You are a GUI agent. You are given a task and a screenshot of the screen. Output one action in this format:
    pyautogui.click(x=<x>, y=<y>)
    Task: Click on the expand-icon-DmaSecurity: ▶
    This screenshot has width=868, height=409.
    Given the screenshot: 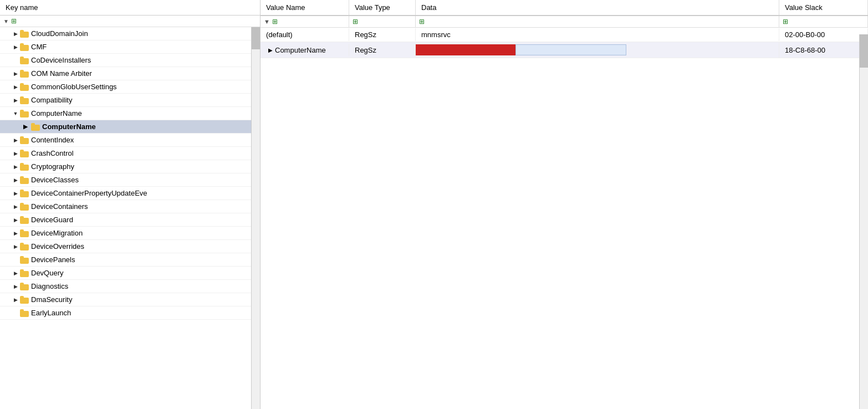 What is the action you would take?
    pyautogui.click(x=16, y=300)
    